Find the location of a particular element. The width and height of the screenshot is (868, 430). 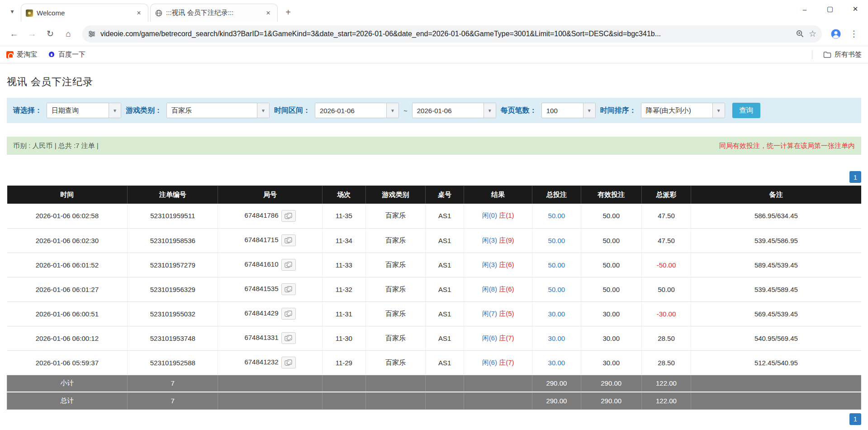

cell-note: 569.45/539.45 is located at coordinates (776, 314).